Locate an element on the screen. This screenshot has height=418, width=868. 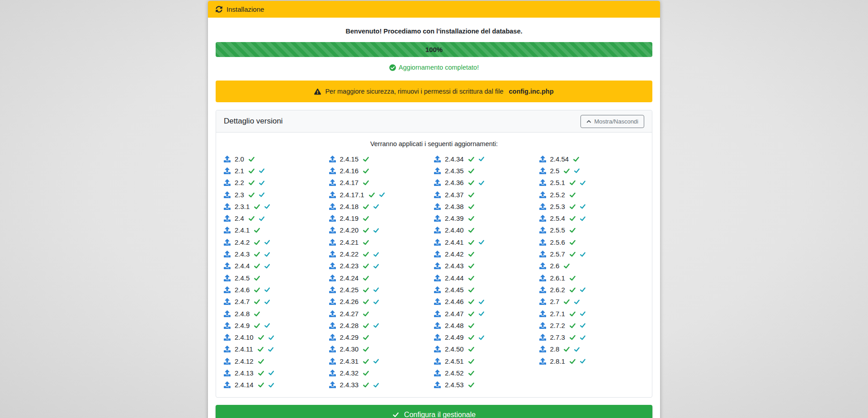
version-item: 2.4.13 is located at coordinates (277, 373).